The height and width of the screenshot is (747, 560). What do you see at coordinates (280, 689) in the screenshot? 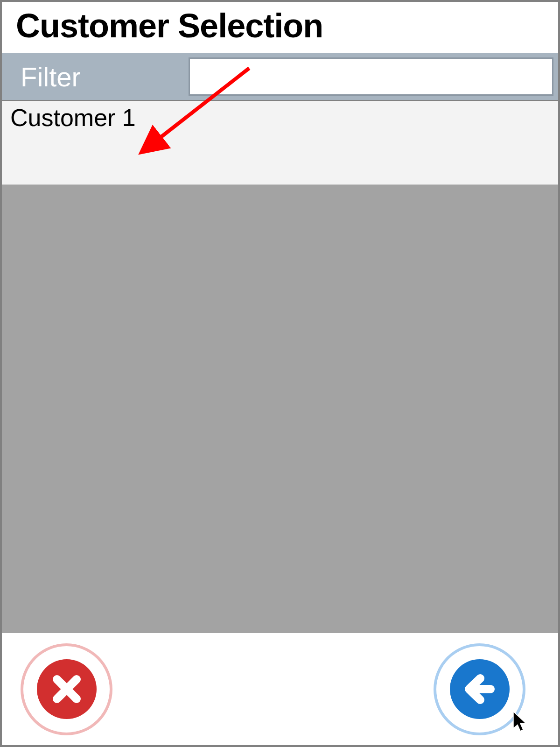
I see `footer-toolbar` at bounding box center [280, 689].